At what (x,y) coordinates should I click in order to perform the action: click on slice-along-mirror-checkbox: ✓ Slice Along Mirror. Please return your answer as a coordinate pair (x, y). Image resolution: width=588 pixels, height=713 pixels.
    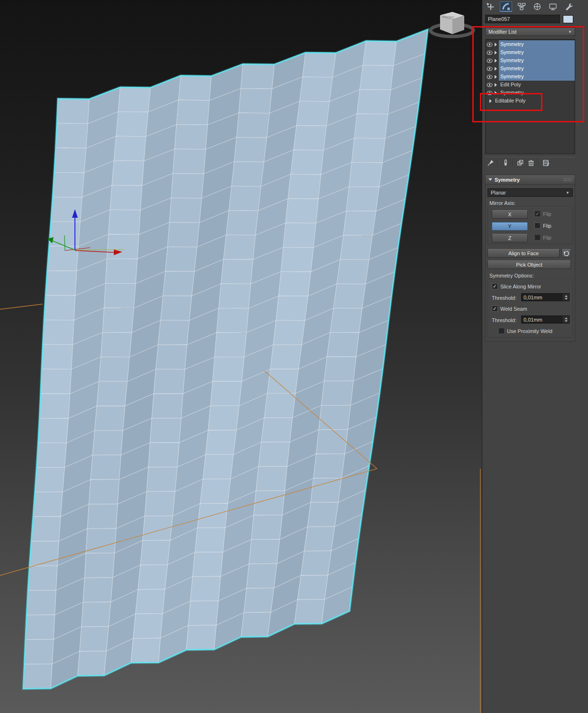
    Looking at the image, I should click on (516, 287).